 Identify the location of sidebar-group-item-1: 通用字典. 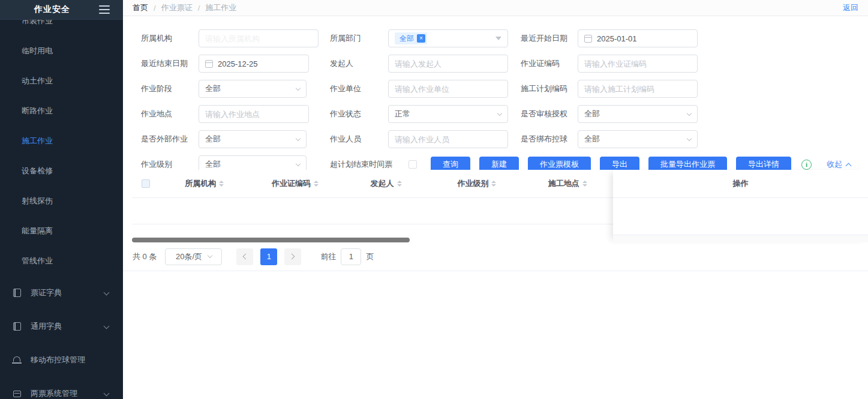
(61, 326).